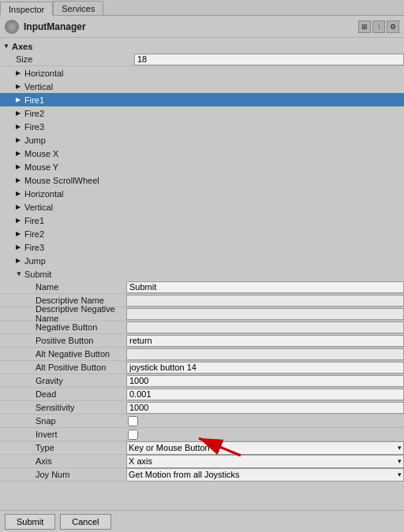  I want to click on settings-button: ⚙, so click(393, 27).